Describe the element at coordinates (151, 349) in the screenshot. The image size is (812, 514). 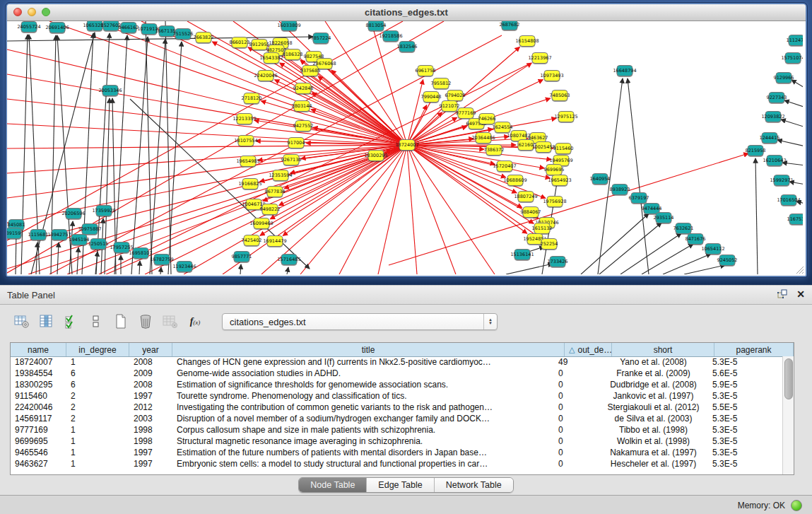
I see `column-header-year: year` at that location.